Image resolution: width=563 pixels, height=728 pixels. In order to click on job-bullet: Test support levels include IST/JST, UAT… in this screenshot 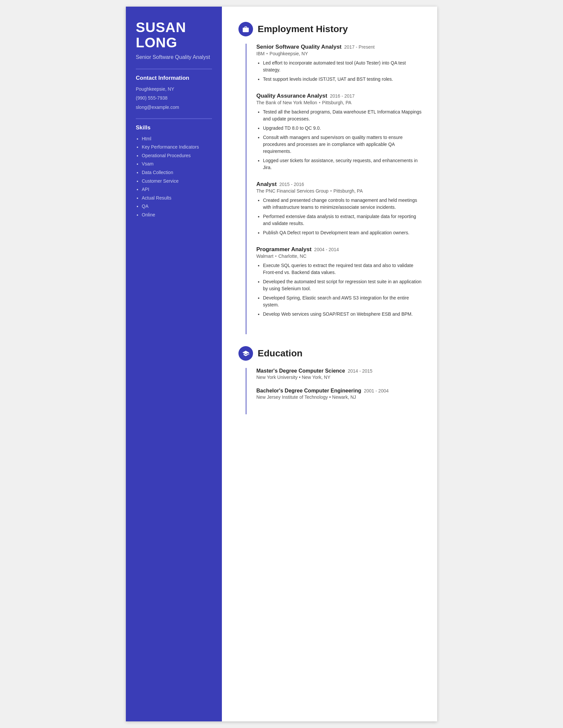, I will do `click(343, 79)`.